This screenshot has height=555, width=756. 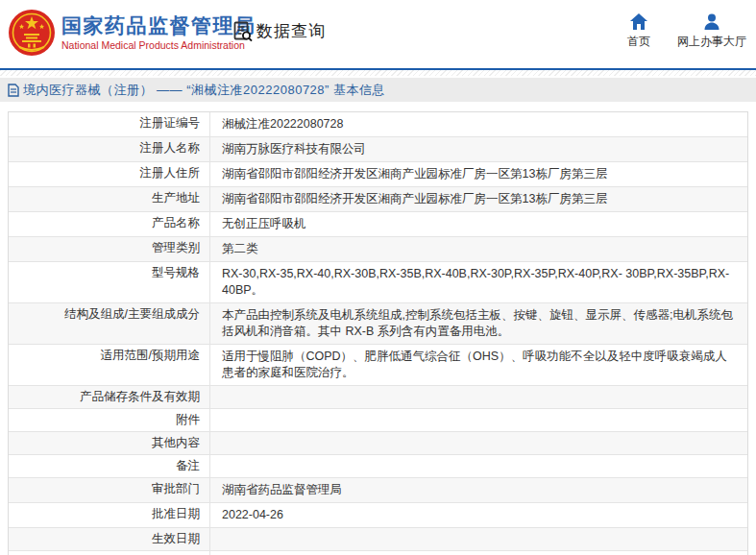 I want to click on row-value: 湖南省药品监督管理局, so click(x=478, y=490).